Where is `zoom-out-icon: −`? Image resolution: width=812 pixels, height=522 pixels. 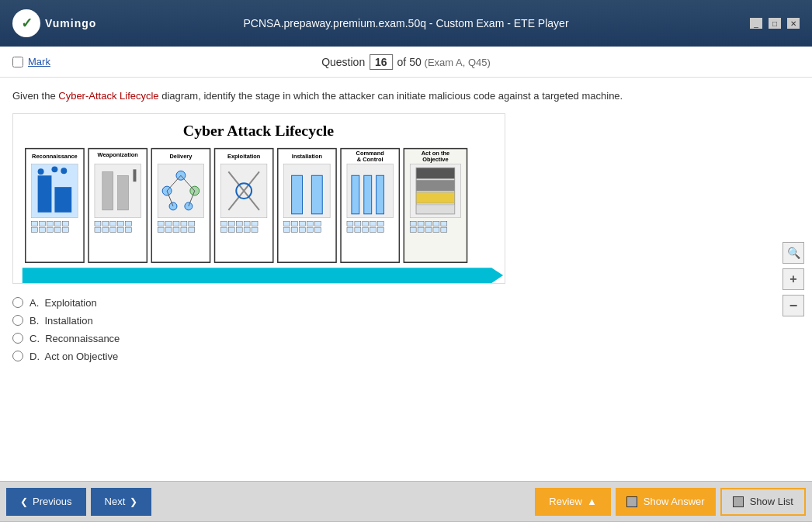
zoom-out-icon: − is located at coordinates (793, 306).